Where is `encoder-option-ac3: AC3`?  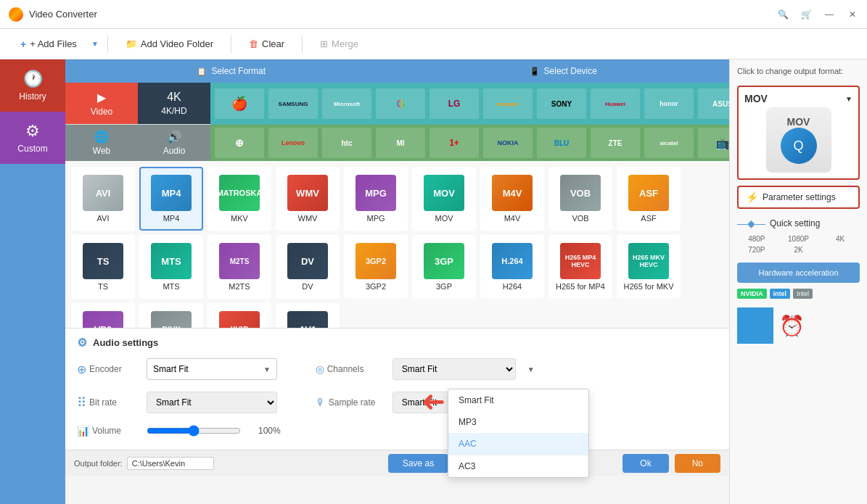
encoder-option-ac3: AC3 is located at coordinates (518, 466).